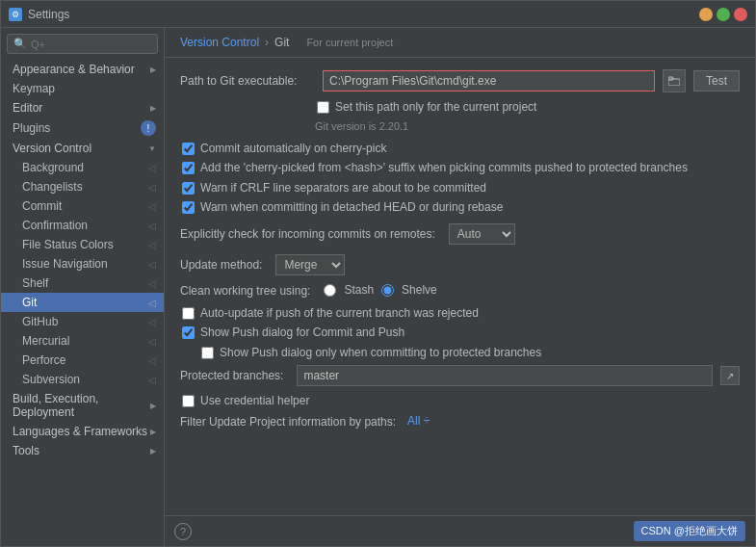  I want to click on breadcrumb-parent: Version Control, so click(220, 42).